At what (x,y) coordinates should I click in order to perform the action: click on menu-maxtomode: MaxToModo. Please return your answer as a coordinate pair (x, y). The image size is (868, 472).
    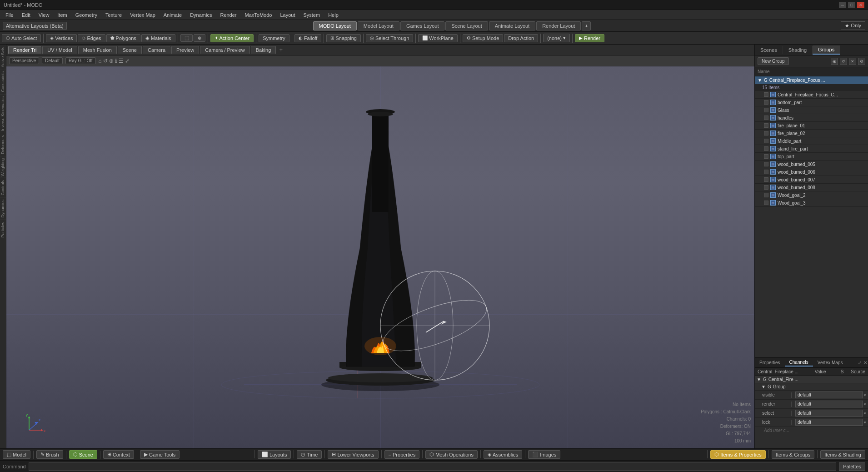
    Looking at the image, I should click on (259, 15).